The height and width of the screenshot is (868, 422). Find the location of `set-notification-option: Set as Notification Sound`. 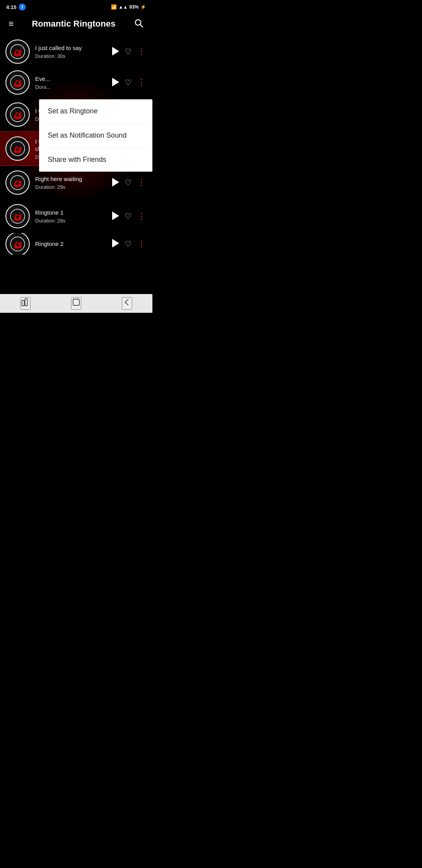

set-notification-option: Set as Notification Sound is located at coordinates (96, 136).